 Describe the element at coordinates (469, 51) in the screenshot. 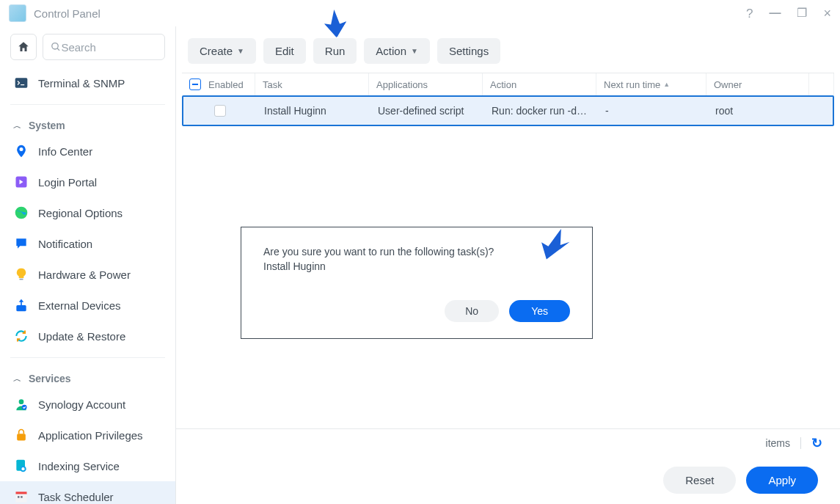

I see `settings-button: Settings` at that location.